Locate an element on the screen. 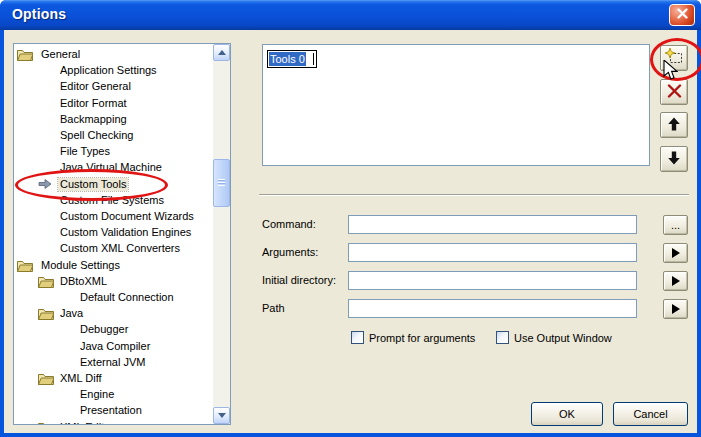 The height and width of the screenshot is (437, 701). scroll-up-arrow-icon is located at coordinates (222, 52).